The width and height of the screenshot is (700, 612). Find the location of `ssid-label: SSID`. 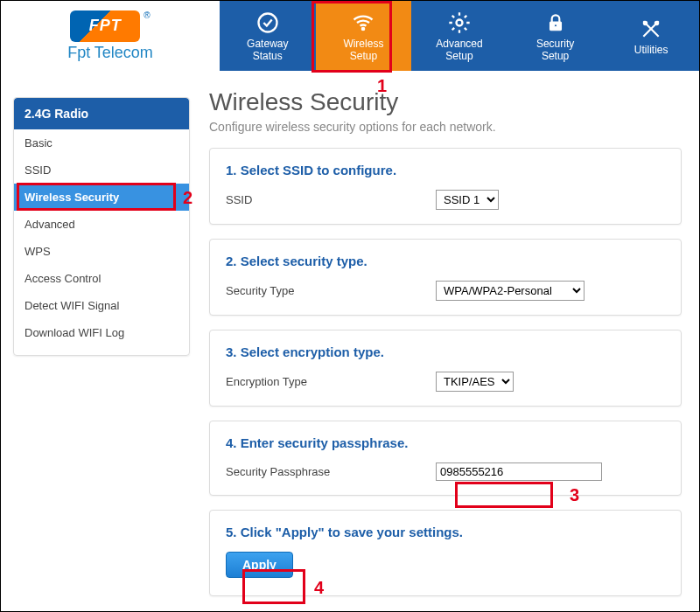

ssid-label: SSID is located at coordinates (331, 199).